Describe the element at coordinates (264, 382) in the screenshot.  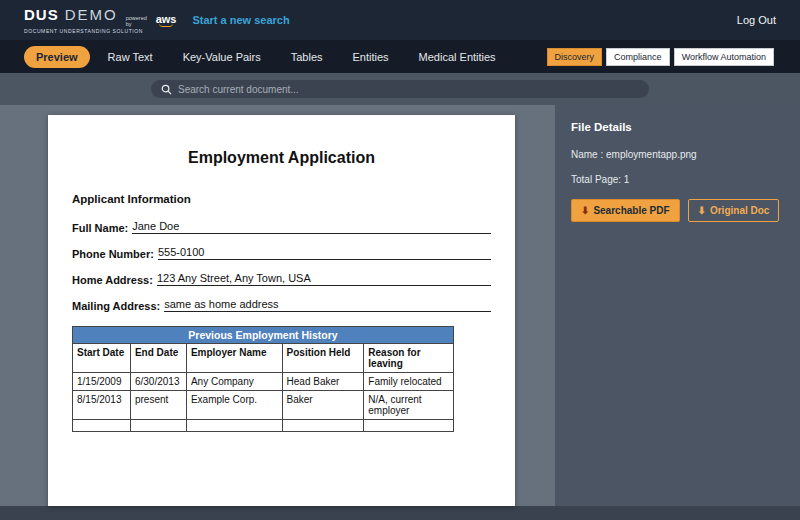
I see `table-row: 1/15/2009 6/30/2013 Any Company Head Bak…` at that location.